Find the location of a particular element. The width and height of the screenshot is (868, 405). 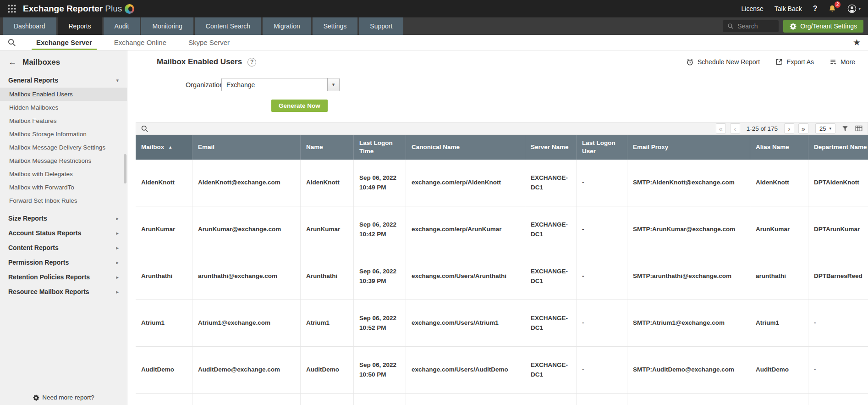

section-label: Retention Policies Reports is located at coordinates (49, 277).